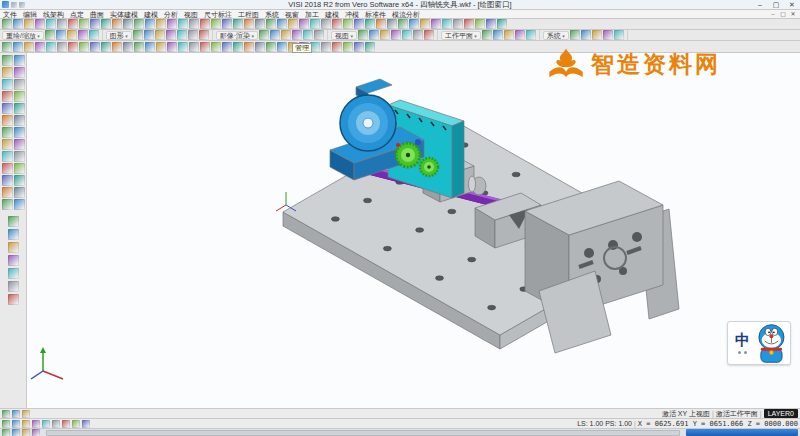  I want to click on entity-properties-icon, so click(491, 24).